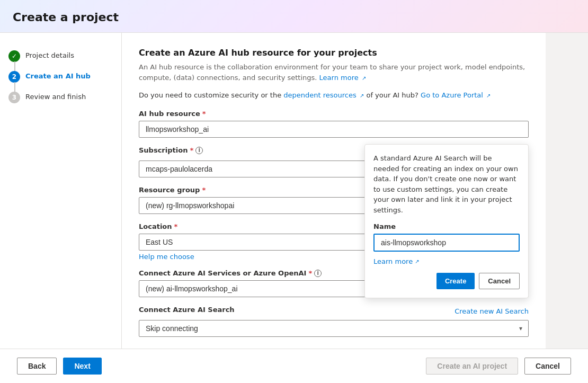 This screenshot has width=588, height=383. What do you see at coordinates (325, 95) in the screenshot?
I see `dependent-resources-link: dependent resources ↗` at bounding box center [325, 95].